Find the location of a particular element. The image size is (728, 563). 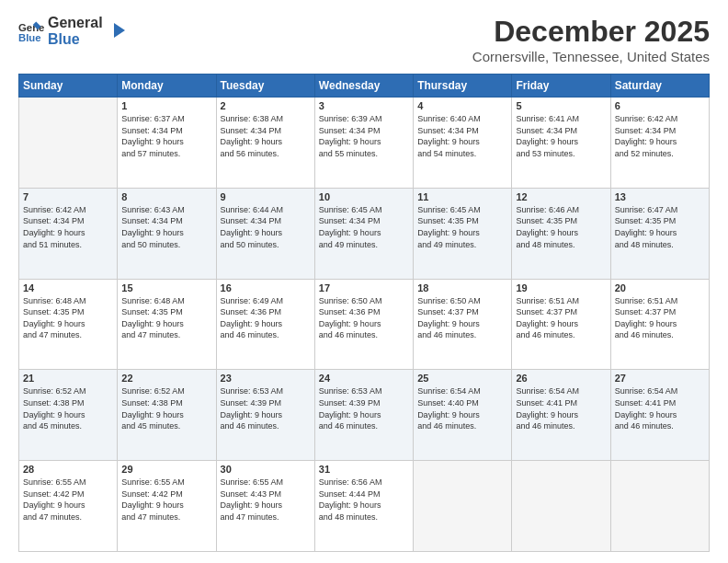

col-saturday: Saturday is located at coordinates (660, 86).